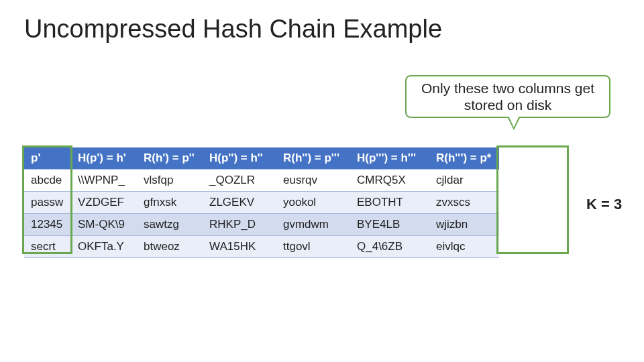 This screenshot has height=362, width=644. Describe the element at coordinates (464, 158) in the screenshot. I see `col-header-rh3: R(h''') = p*` at that location.